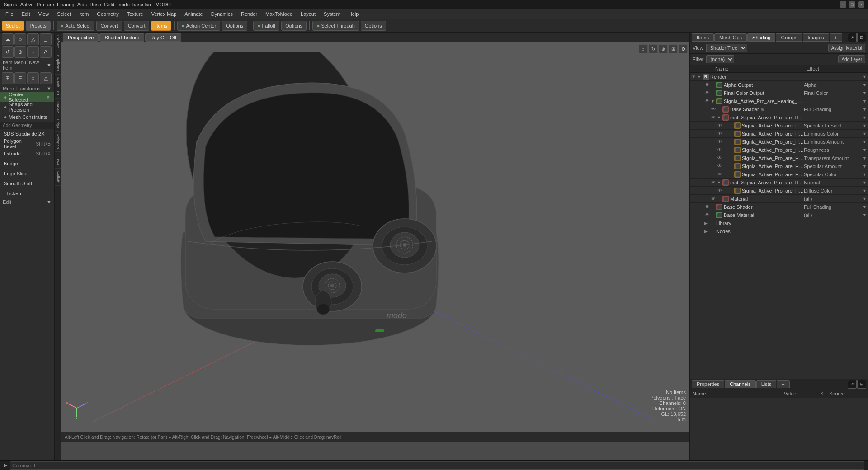 This screenshot has height=470, width=868. I want to click on tab-groups: Groups, so click(789, 38).